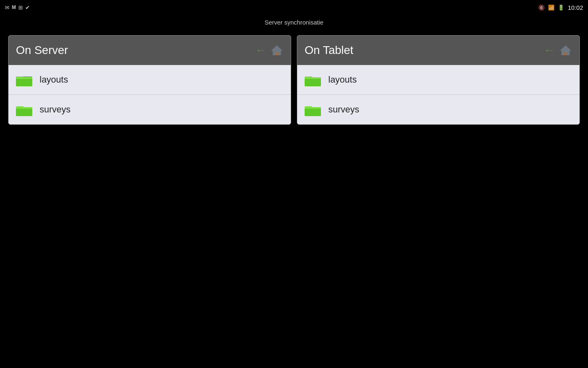 The height and width of the screenshot is (368, 588). Describe the element at coordinates (20, 7) in the screenshot. I see `grid-icon: ⊞` at that location.